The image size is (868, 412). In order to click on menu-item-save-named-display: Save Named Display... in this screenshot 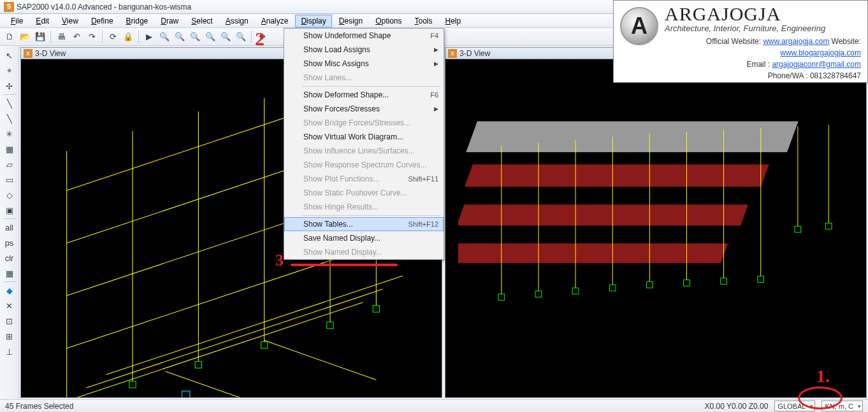, I will do `click(364, 238)`.